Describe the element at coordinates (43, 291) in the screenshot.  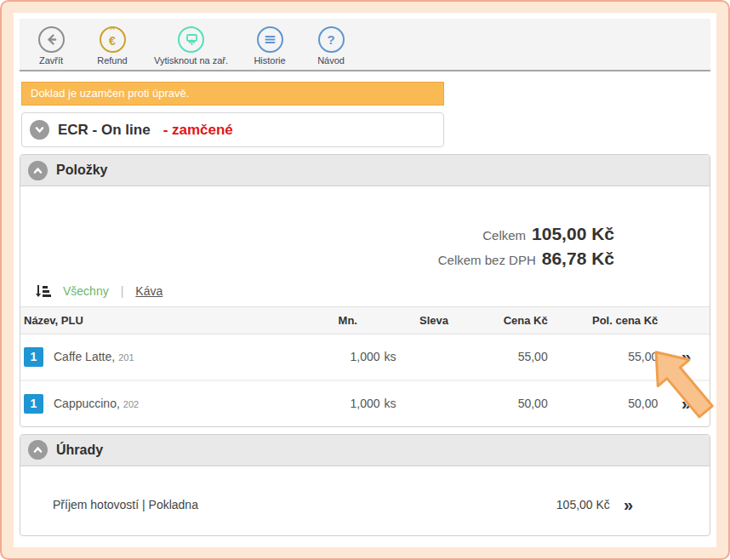
I see `sort-icon` at that location.